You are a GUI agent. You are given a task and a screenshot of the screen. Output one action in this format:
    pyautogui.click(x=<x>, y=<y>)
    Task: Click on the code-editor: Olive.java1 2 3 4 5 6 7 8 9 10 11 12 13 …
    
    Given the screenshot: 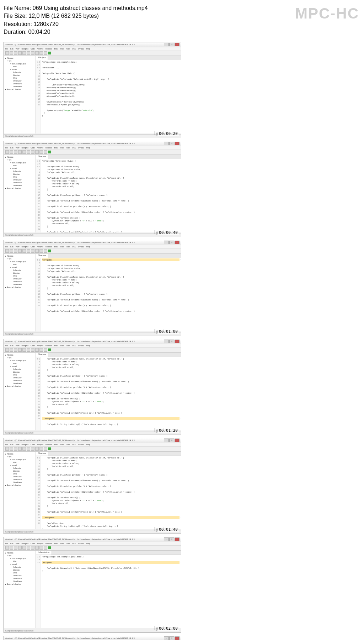 What is the action you would take?
    pyautogui.click(x=108, y=194)
    